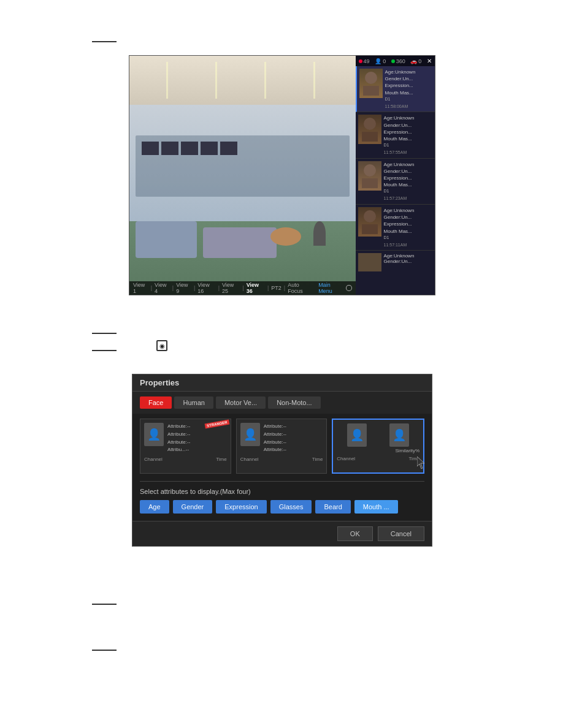  Describe the element at coordinates (282, 446) in the screenshot. I see `prop-cards-row: 👤 Attribute:-- Attribute:-- Attribute:--…` at that location.